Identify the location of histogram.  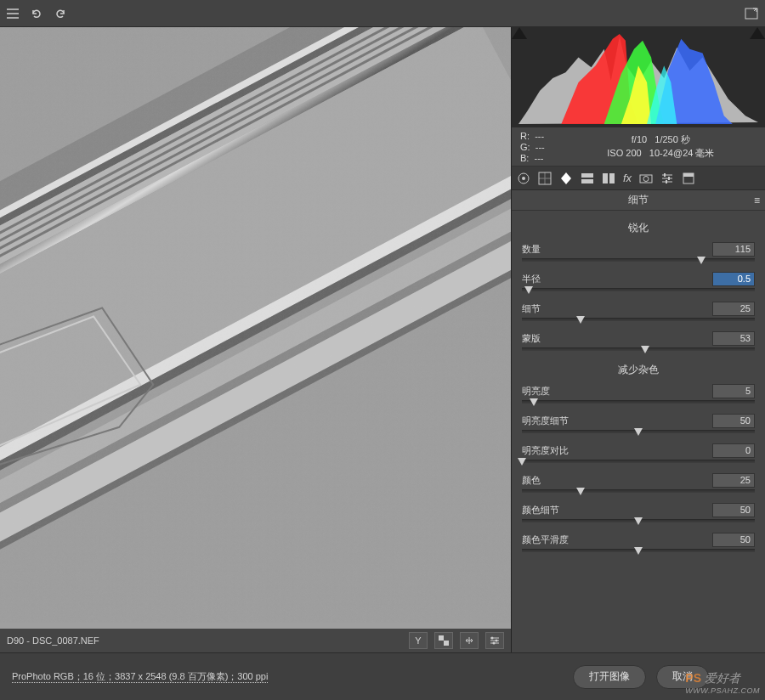
(638, 77).